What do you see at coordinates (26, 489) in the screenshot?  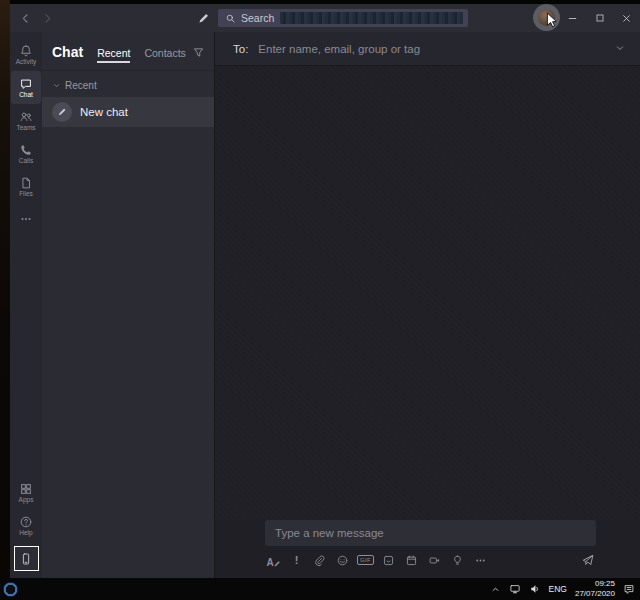 I see `apps-grid-icon` at bounding box center [26, 489].